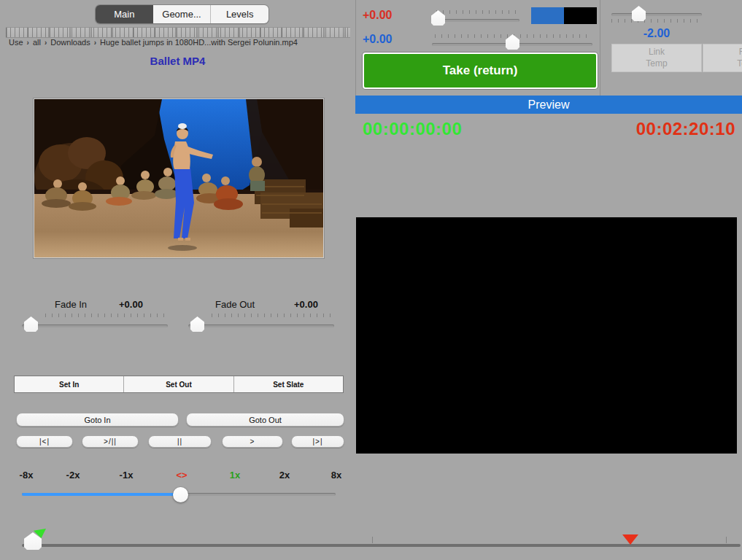  I want to click on set-out-button: Set Out, so click(178, 384).